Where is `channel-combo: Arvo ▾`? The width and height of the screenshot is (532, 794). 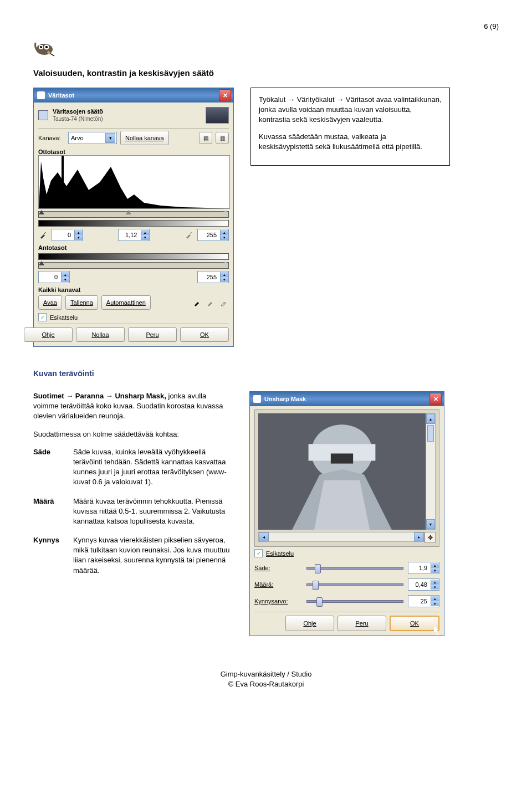
channel-combo: Arvo ▾ is located at coordinates (93, 138).